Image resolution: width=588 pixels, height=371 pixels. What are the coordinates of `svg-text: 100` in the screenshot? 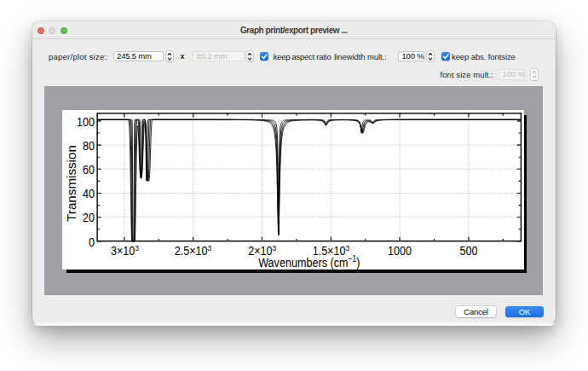 It's located at (85, 121).